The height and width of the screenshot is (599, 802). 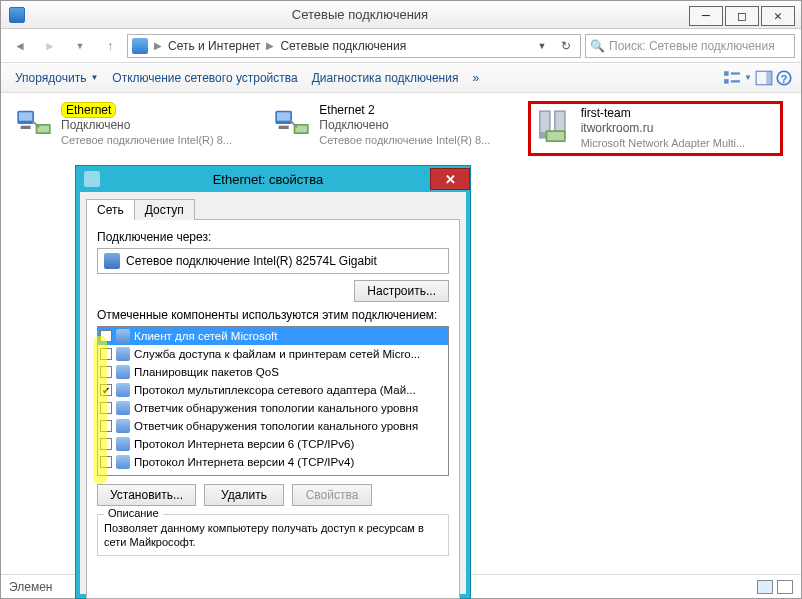 What do you see at coordinates (277, 354) in the screenshot?
I see `component-label: Служба доступа к файлам и принтерам сете…` at bounding box center [277, 354].